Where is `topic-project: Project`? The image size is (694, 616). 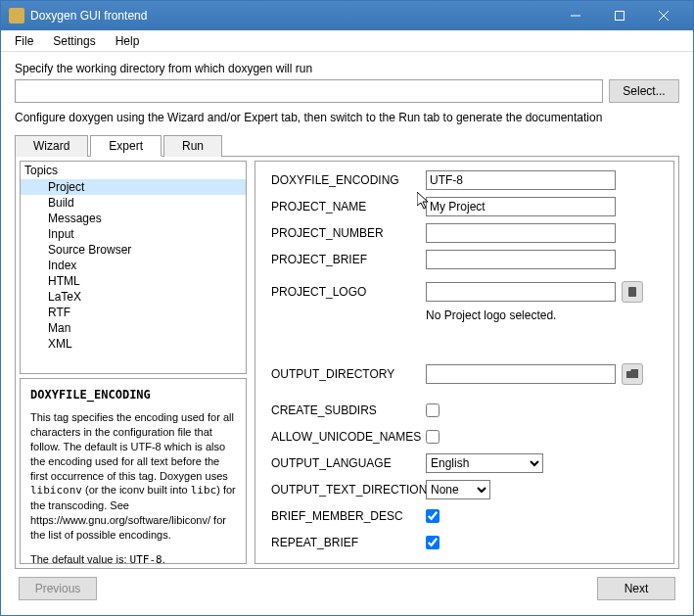 topic-project: Project is located at coordinates (133, 187).